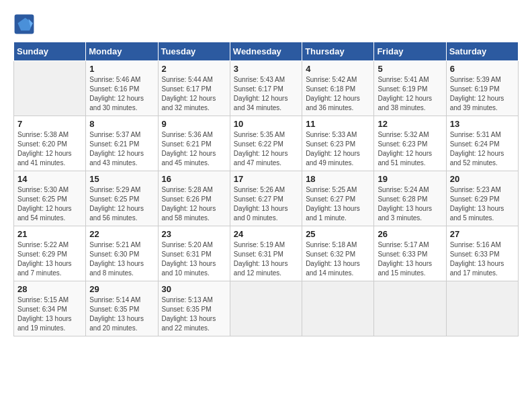  What do you see at coordinates (338, 68) in the screenshot?
I see `day-number: 4` at bounding box center [338, 68].